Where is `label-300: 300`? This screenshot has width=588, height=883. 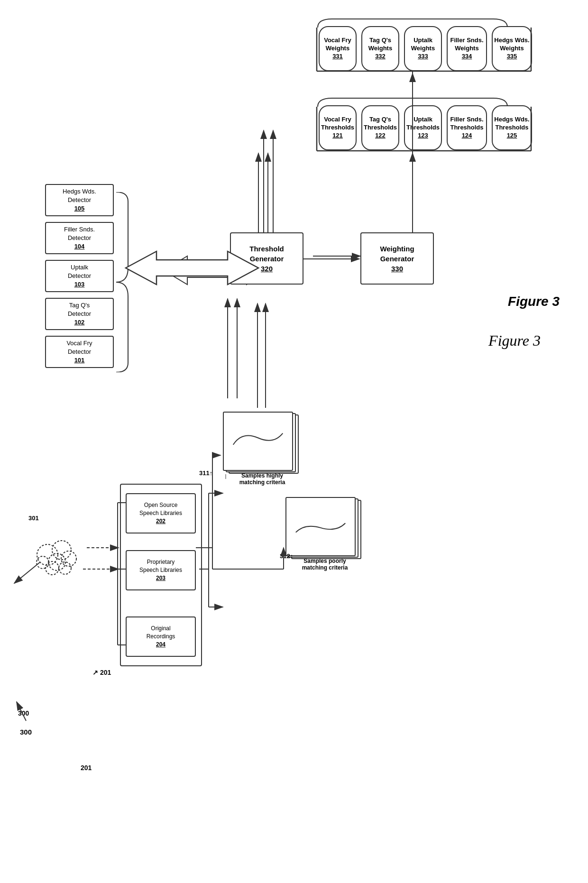 label-300: 300 is located at coordinates (26, 732).